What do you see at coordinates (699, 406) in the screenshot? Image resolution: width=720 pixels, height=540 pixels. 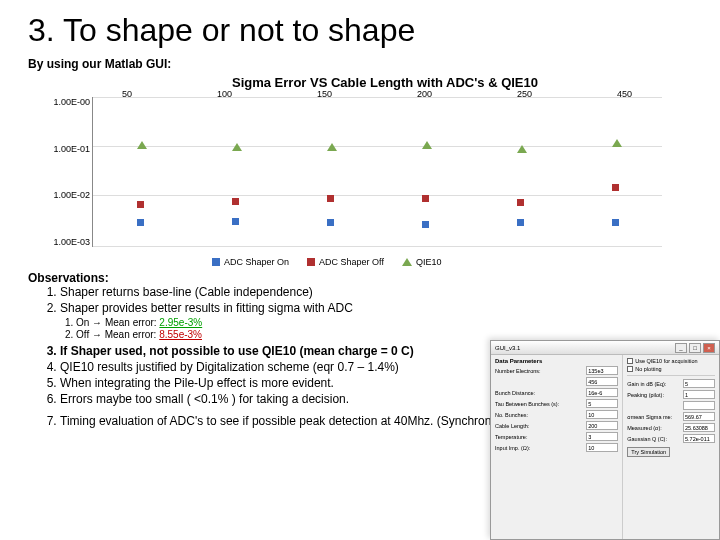 I see `gui-input` at bounding box center [699, 406].